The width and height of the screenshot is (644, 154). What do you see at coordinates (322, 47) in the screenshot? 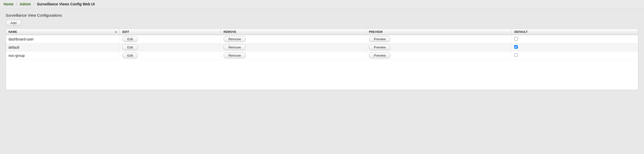
I see `table-row: defaultEditRemovePreview` at bounding box center [322, 47].